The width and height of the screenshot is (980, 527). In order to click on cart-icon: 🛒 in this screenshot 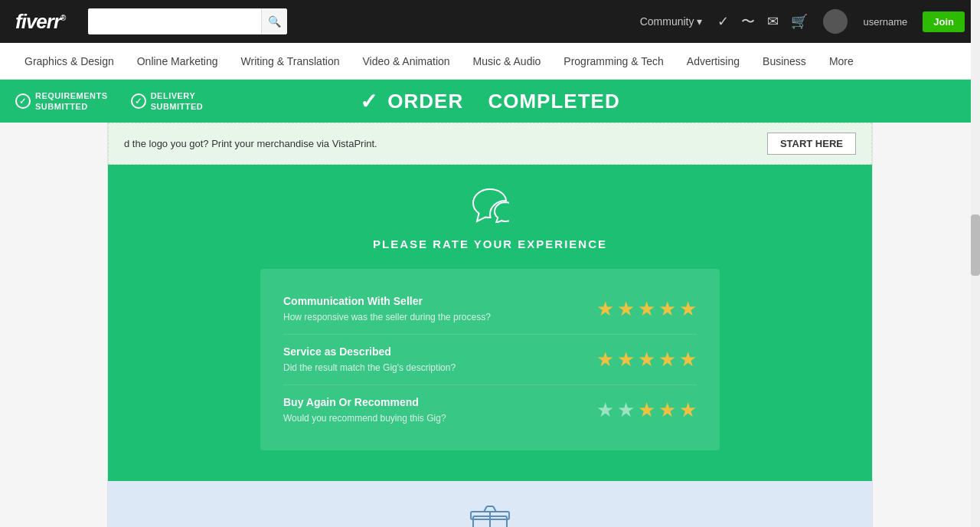, I will do `click(799, 21)`.